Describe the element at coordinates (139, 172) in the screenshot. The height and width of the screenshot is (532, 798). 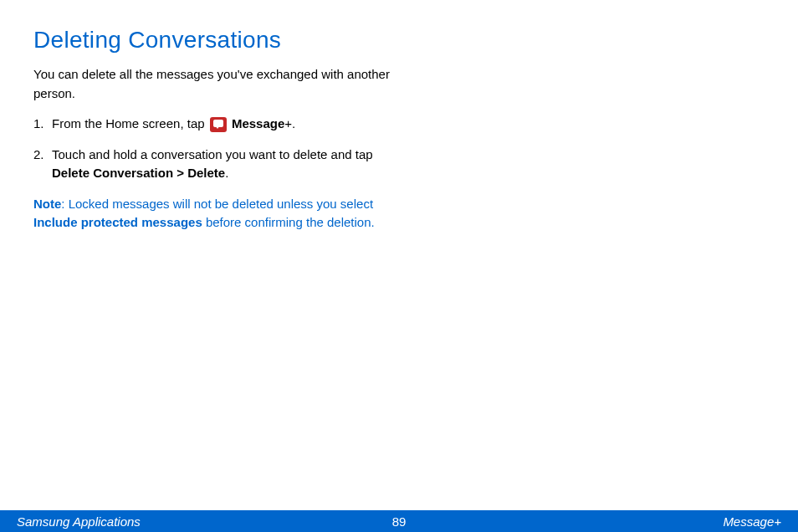
I see `step-2-bold: Delete Conversation > Delete` at that location.